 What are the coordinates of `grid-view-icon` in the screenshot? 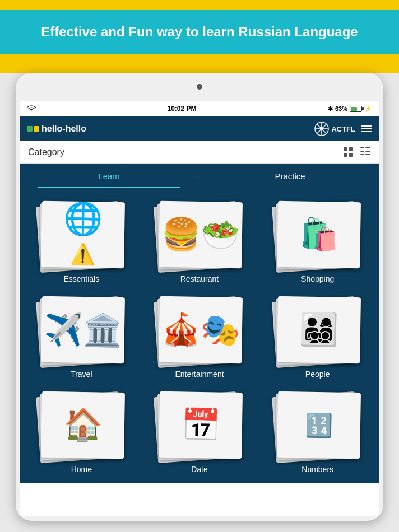 It's located at (349, 152).